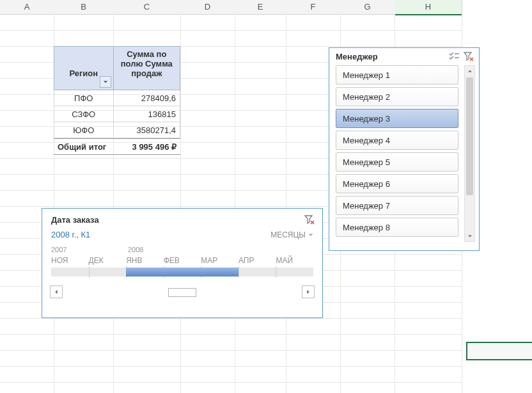 This screenshot has width=532, height=393. Describe the element at coordinates (117, 131) in the screenshot. I see `pivot-row: ЮФО3580271,4` at that location.